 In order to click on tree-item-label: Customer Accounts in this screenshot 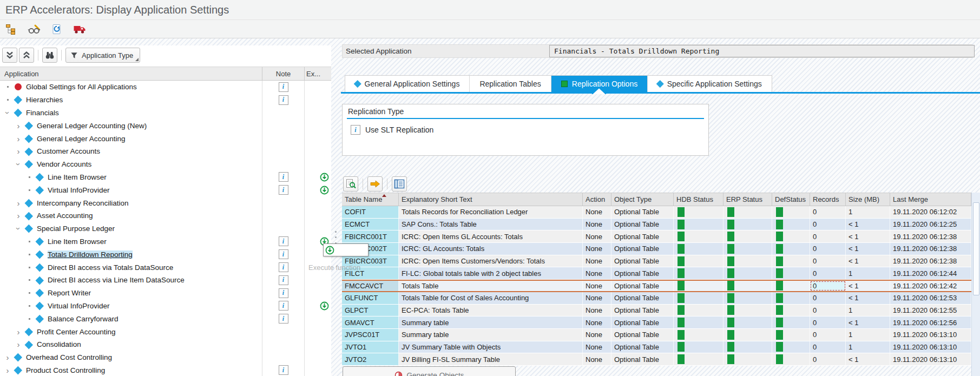, I will do `click(68, 151)`.